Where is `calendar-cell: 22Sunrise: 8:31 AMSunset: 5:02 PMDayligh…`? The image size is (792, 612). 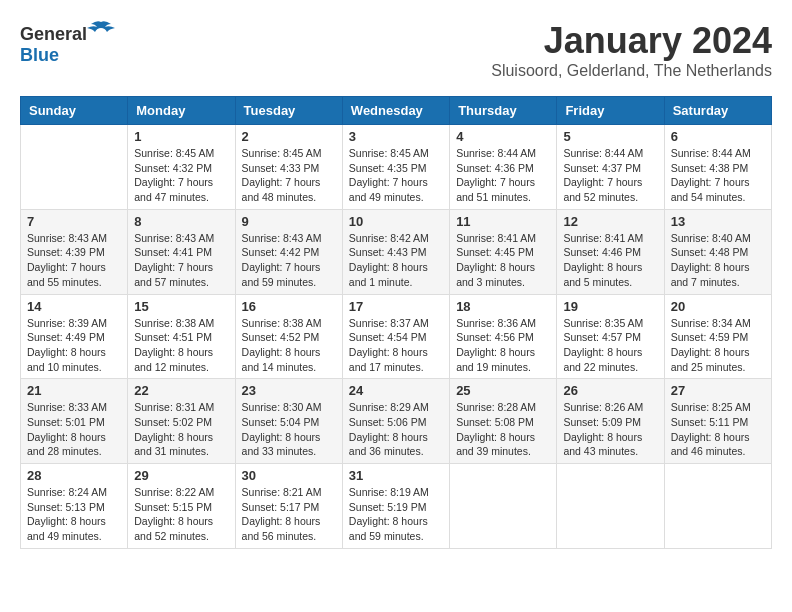
calendar-cell: 22Sunrise: 8:31 AMSunset: 5:02 PMDayligh… is located at coordinates (182, 422).